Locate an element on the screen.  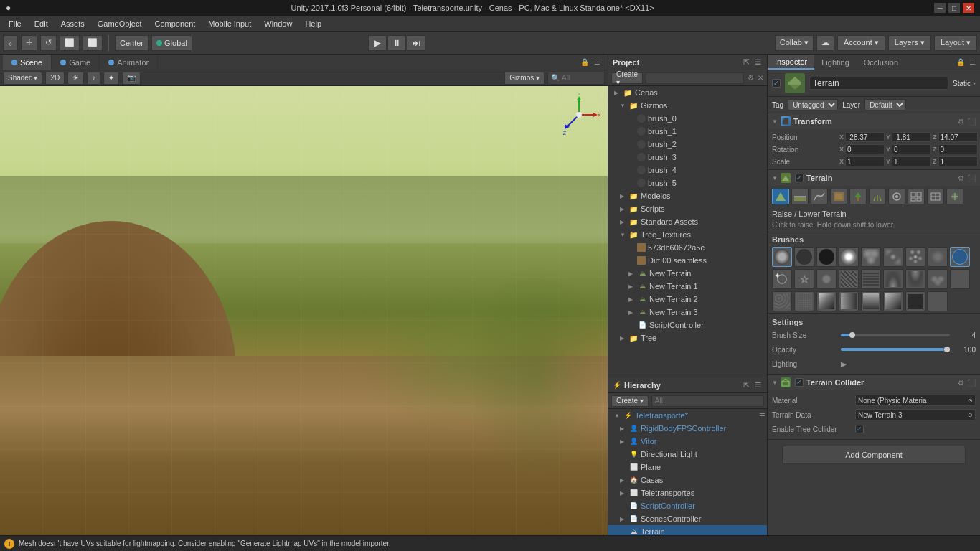
project-item-gizmos: ▼ 📁 Gizmos is located at coordinates (687, 105).